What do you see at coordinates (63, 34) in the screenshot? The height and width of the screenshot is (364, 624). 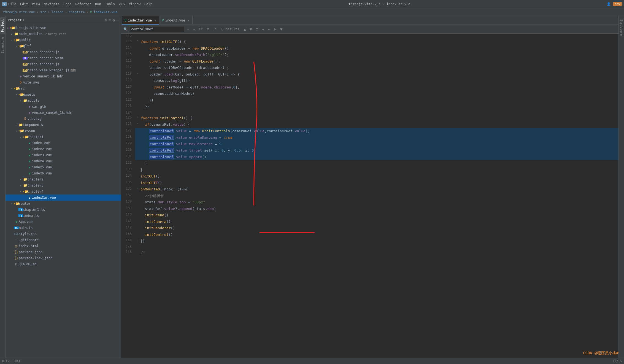 I see `tree-item-node_modules: ▸📁node_moduleslibrary root` at bounding box center [63, 34].